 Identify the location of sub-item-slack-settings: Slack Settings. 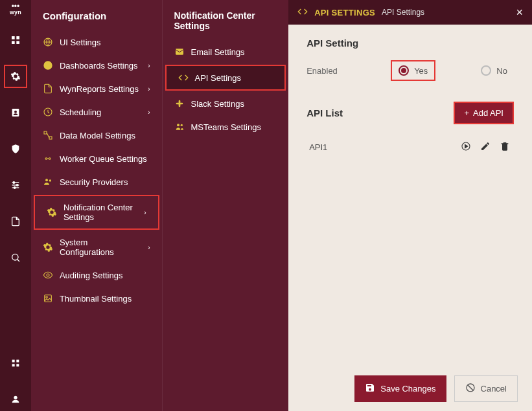
(226, 104).